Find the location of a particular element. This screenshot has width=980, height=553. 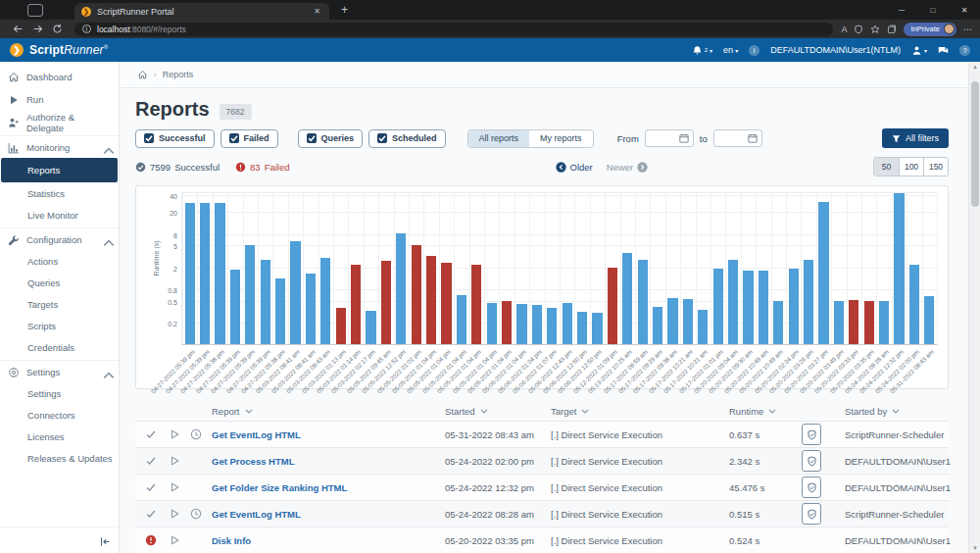

browser-tab: ❯ ScriptRunner Portal ✕ is located at coordinates (202, 12).